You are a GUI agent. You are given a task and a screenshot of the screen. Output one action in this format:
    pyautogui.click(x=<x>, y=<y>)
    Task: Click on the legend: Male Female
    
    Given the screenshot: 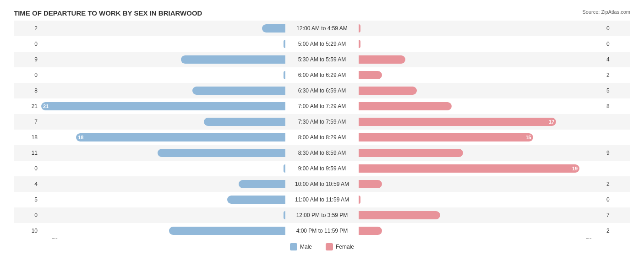 What is the action you would take?
    pyautogui.click(x=322, y=247)
    